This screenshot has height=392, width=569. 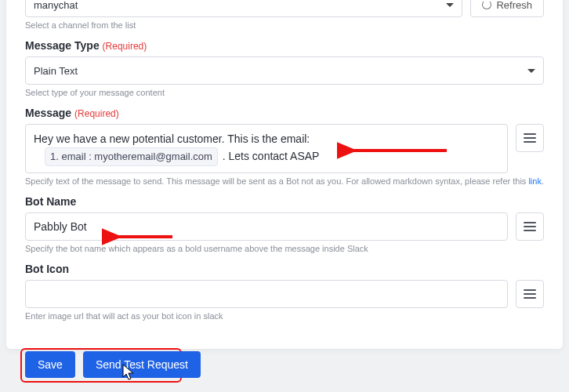 I want to click on refresh-button: Refresh, so click(x=507, y=9).